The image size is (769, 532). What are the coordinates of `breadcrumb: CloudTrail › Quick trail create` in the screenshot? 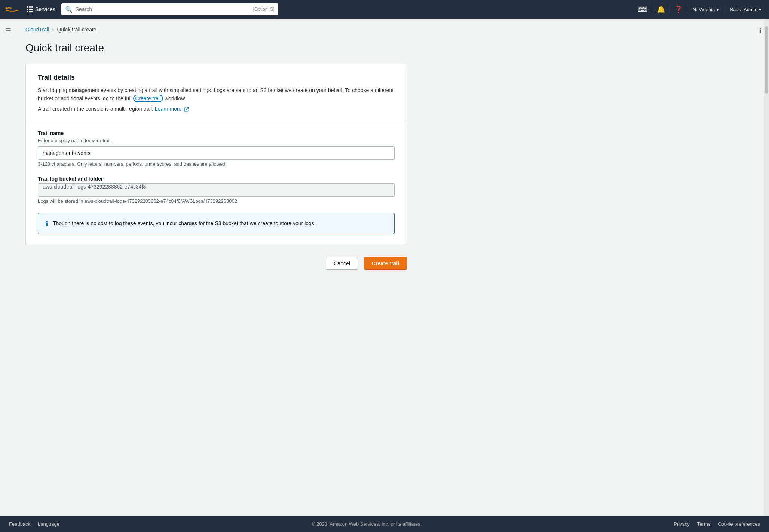 It's located at (387, 30).